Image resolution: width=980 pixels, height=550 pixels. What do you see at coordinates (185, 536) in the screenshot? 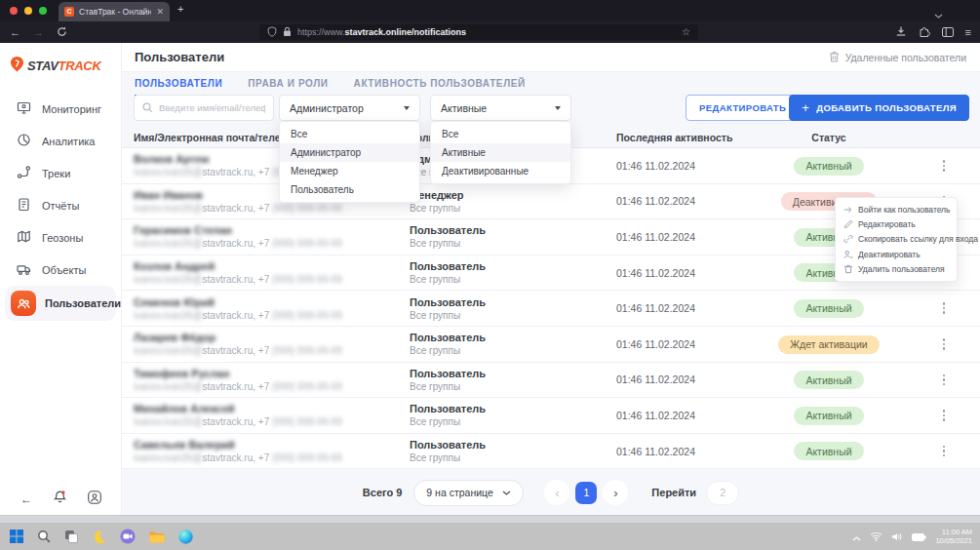
I see `edge-browser-icon` at bounding box center [185, 536].